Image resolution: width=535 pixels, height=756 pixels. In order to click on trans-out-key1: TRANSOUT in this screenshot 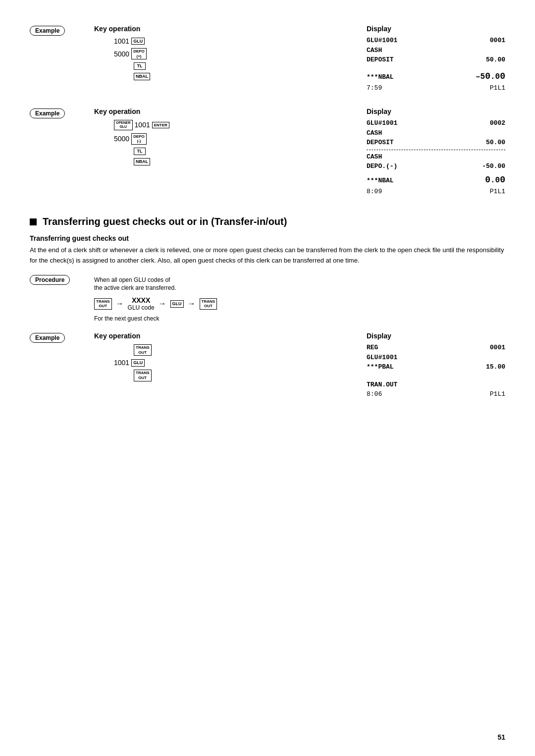, I will do `click(103, 304)`.